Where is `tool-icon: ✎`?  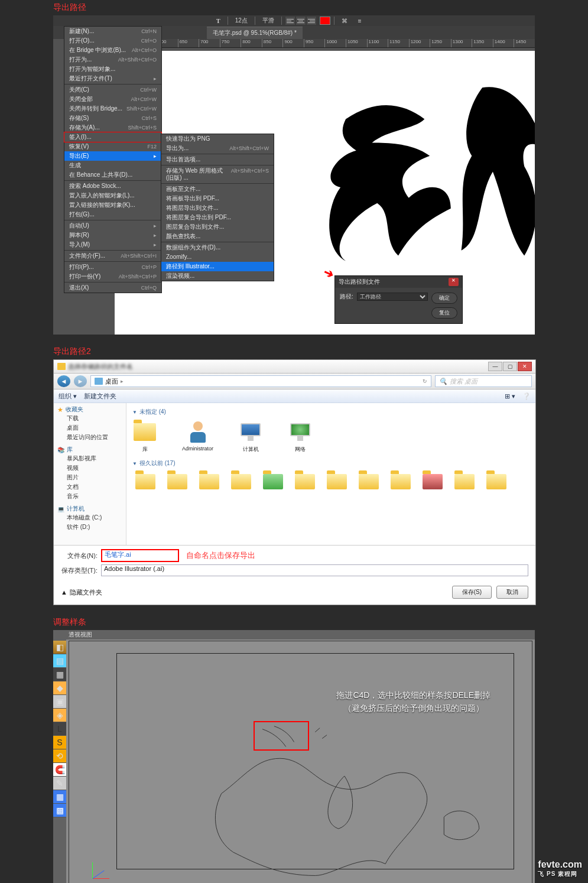
tool-icon: ✎ is located at coordinates (60, 784).